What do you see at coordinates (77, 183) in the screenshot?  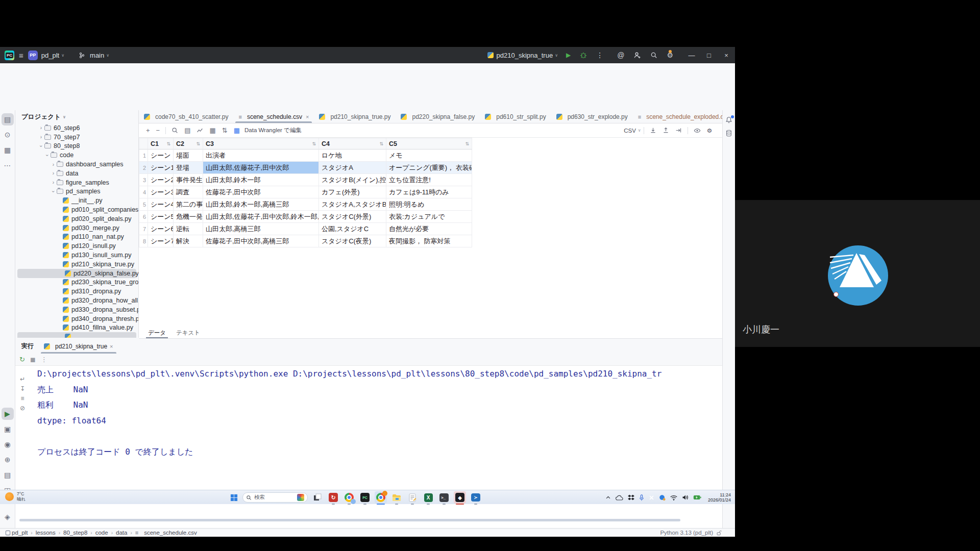 I see `tree-folder-item: ›figure_samples` at bounding box center [77, 183].